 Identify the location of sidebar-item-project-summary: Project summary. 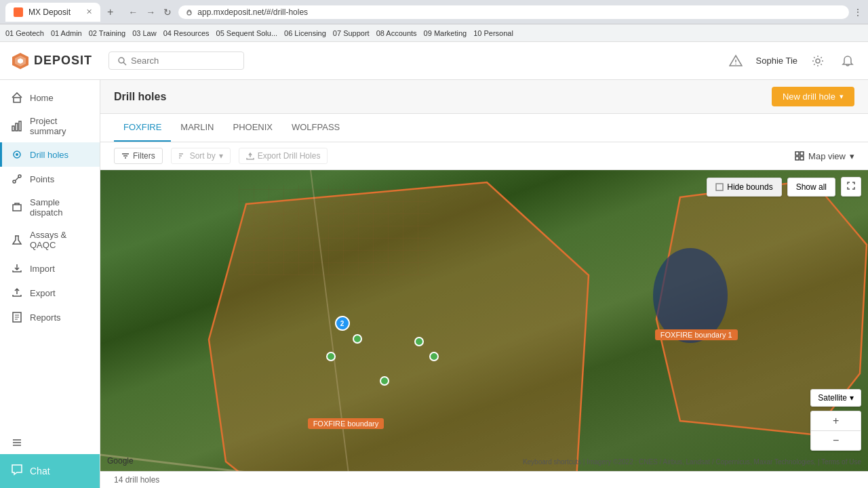
(50, 126).